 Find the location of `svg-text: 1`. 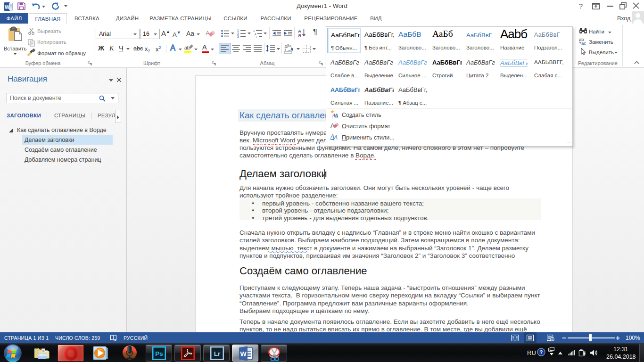

svg-text: 1 is located at coordinates (254, 31).